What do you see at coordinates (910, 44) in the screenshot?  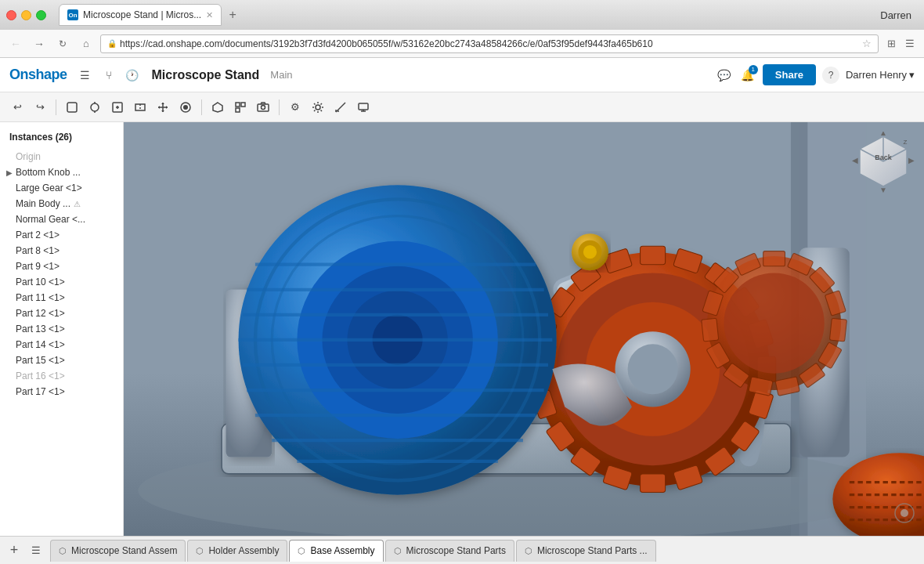 I see `browser-menu-icon: ☰` at bounding box center [910, 44].